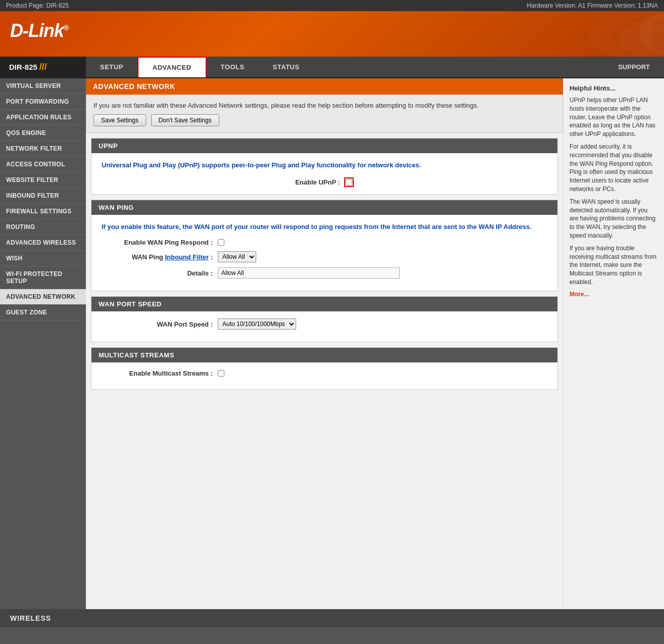 The image size is (664, 644). What do you see at coordinates (324, 86) in the screenshot?
I see `page-header: ADVANCED NETWORK` at bounding box center [324, 86].